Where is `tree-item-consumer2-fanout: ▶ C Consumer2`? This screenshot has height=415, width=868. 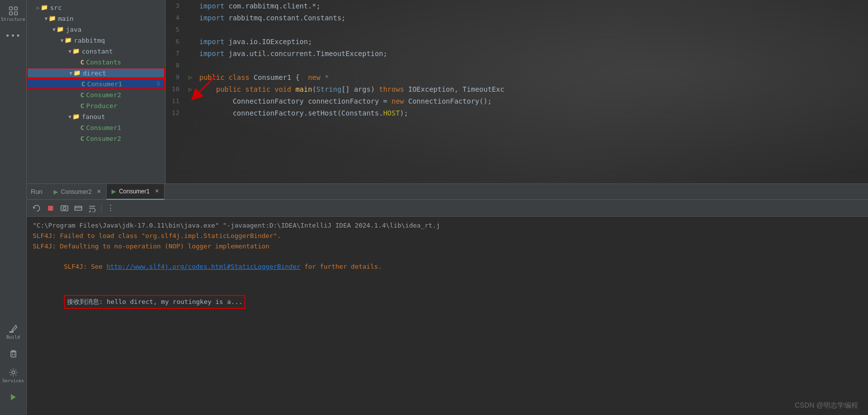
tree-item-consumer2-fanout: ▶ C Consumer2 is located at coordinates (96, 138).